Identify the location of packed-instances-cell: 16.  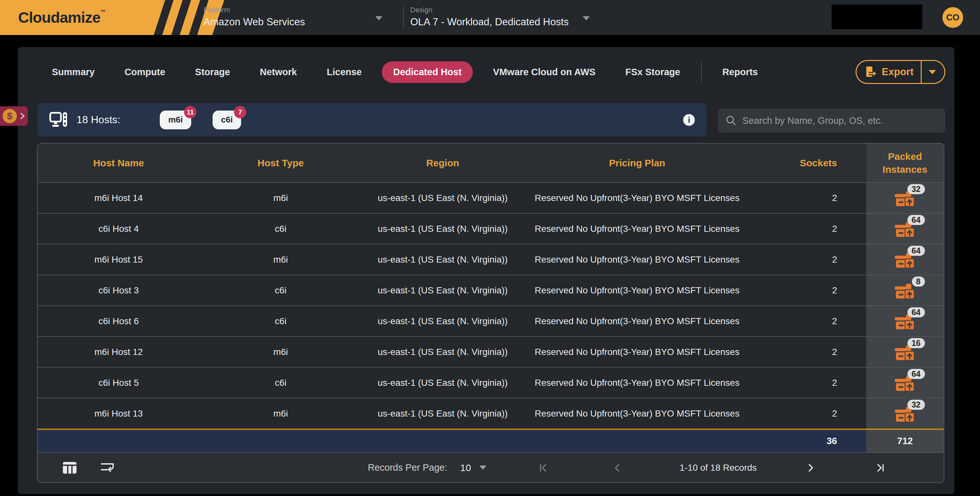
(905, 352).